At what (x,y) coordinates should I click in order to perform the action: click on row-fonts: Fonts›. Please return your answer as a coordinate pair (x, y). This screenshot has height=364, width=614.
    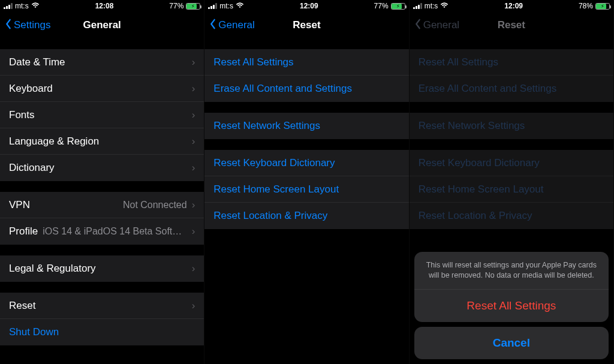
    Looking at the image, I should click on (102, 115).